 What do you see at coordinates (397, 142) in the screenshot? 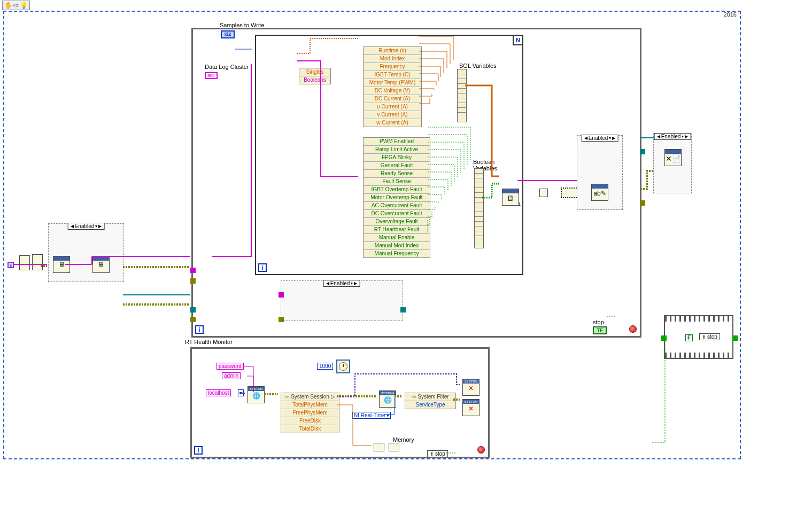
I see `bool-row: PWM Enabled` at bounding box center [397, 142].